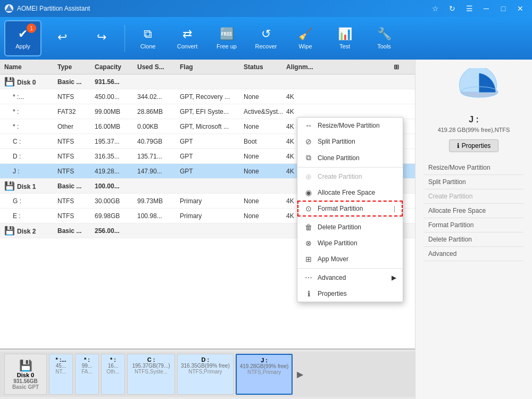 The image size is (532, 399). I want to click on advanced-icon: ⋯, so click(309, 278).